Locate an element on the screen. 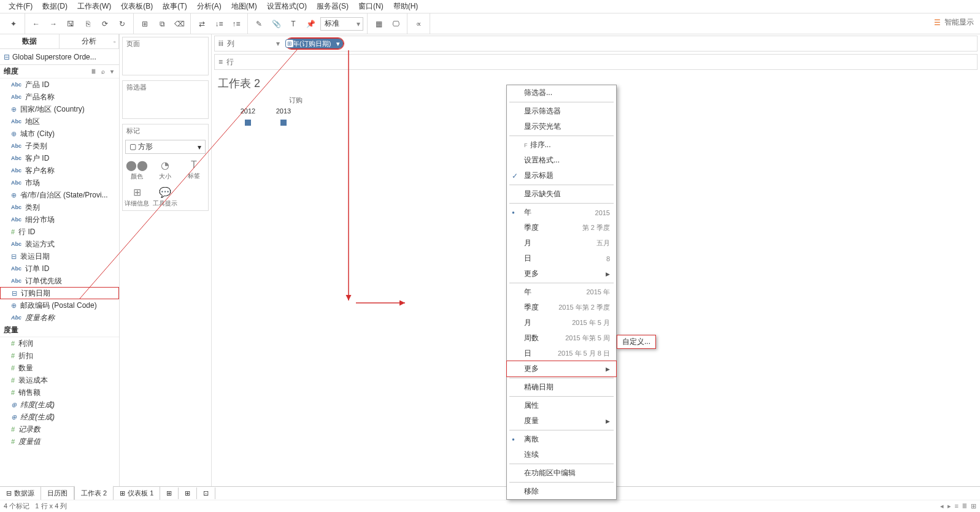 The image size is (980, 512). datasource-tab: ⊟数据源 is located at coordinates (21, 493).